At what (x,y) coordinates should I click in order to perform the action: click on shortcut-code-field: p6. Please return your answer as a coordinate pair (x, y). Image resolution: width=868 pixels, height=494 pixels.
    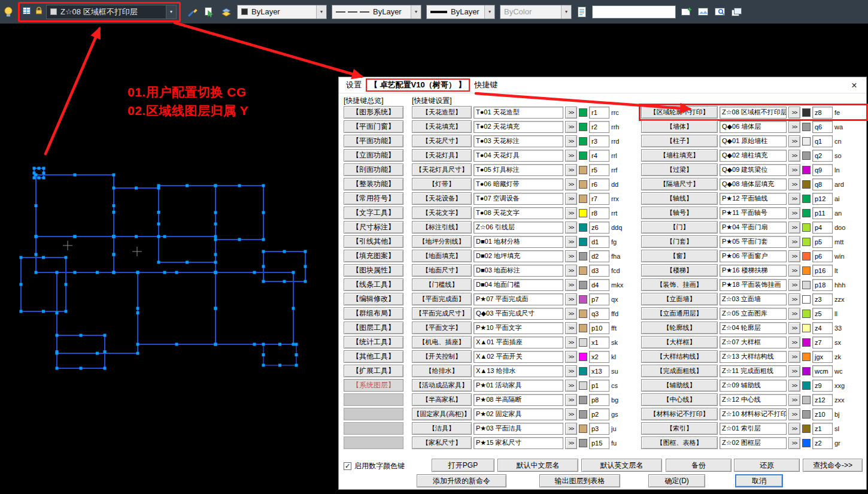
    Looking at the image, I should click on (823, 256).